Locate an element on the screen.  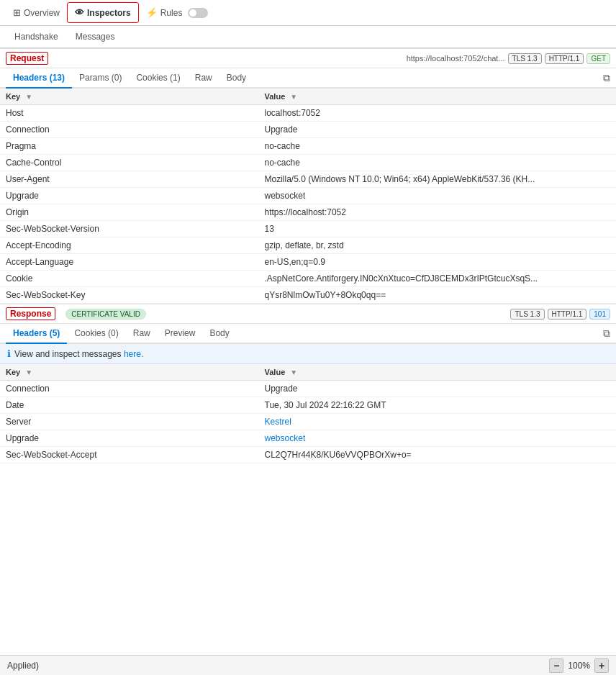
response-headers-table: Key ▼ Value ▼ Connection Upgrade Date Tu… is located at coordinates (308, 414).